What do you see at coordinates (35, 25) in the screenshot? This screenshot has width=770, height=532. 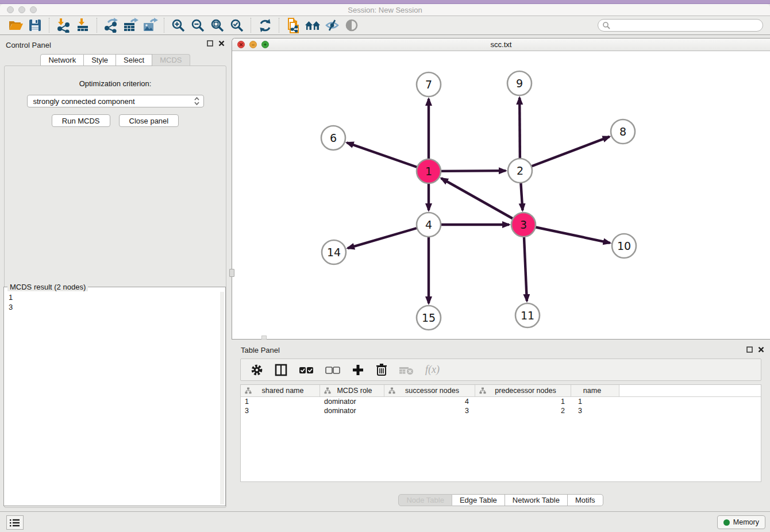 I see `save-session-button` at bounding box center [35, 25].